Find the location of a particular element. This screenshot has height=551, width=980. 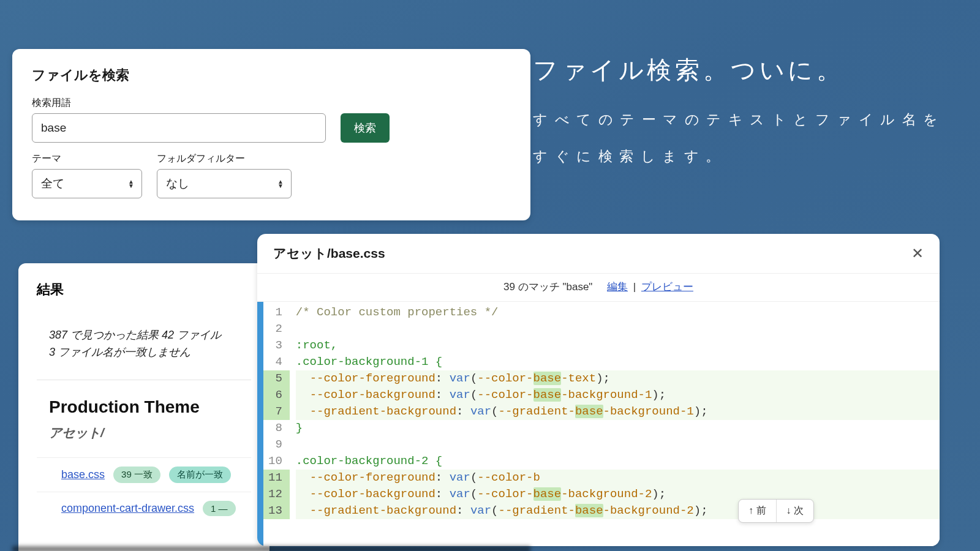

line-number-gutter: 12345678910111213 is located at coordinates (277, 424).